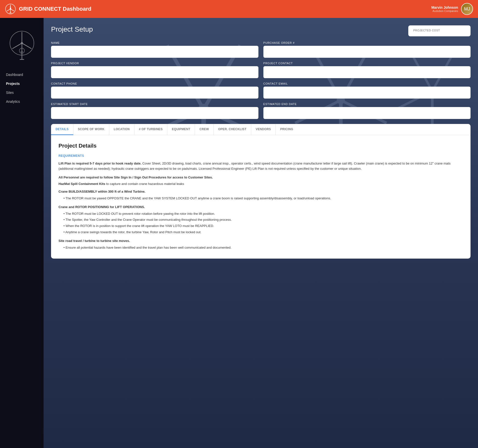  What do you see at coordinates (261, 129) in the screenshot?
I see `tabs-header: DETAILS SCOPE OF WORK LOCATION # OF TURB…` at bounding box center [261, 129].